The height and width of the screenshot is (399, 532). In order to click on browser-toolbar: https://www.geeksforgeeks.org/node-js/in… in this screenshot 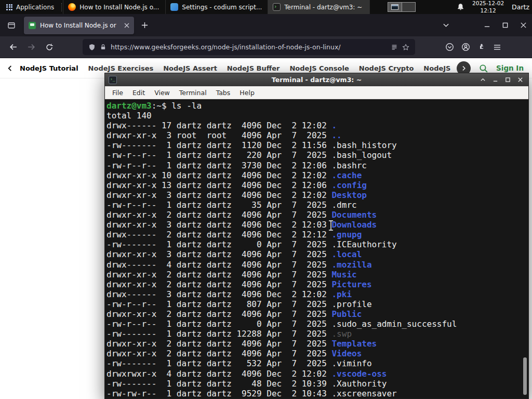, I will do `click(266, 47)`.